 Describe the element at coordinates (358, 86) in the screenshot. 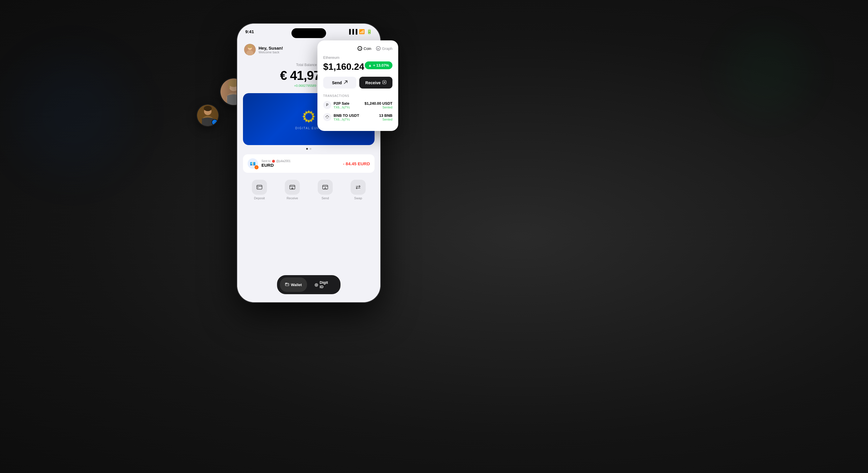

I see `right-panel: ◎ Coin ◉ Graph Ethereum $1,160.24 ▲ + 13…` at that location.